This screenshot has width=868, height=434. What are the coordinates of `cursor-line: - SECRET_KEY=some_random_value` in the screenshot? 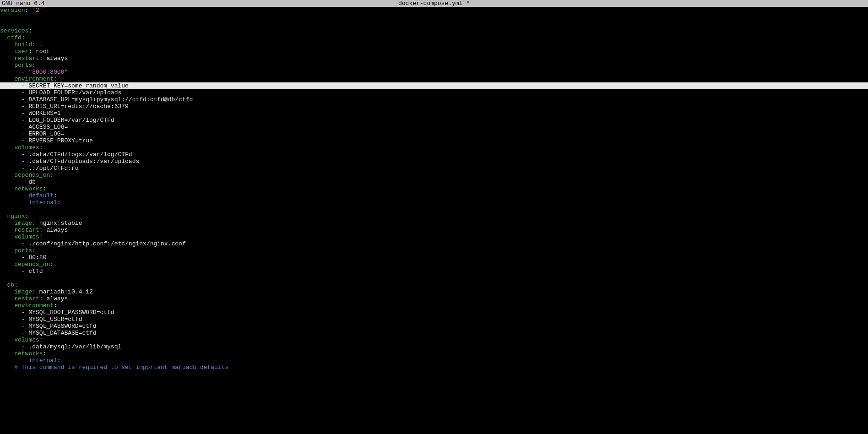 It's located at (434, 86).